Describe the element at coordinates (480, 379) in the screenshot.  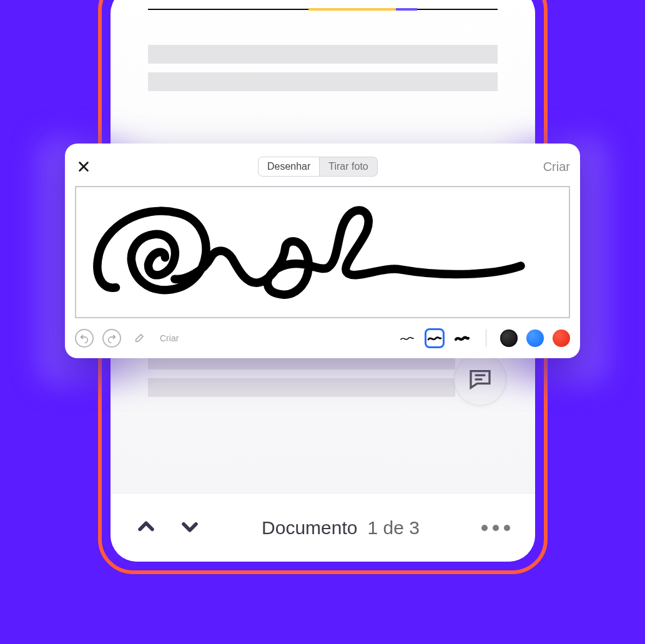
I see `chat-icon` at that location.